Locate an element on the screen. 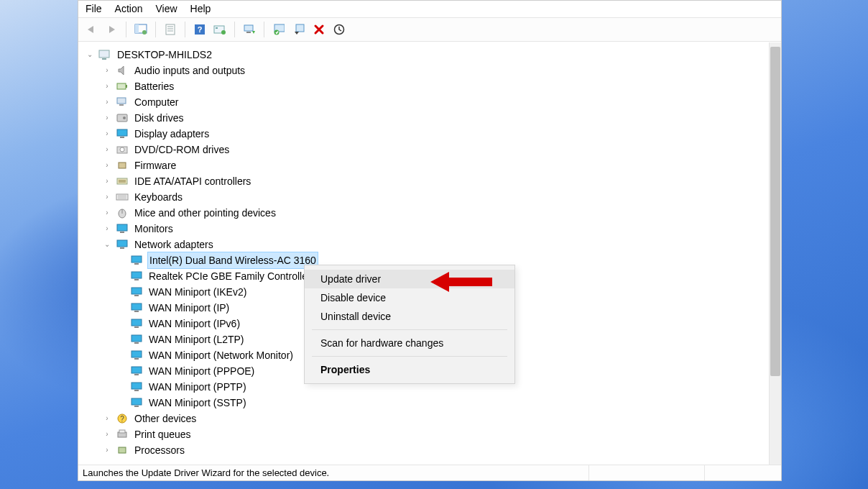  cat-disk: › Disk drives is located at coordinates (425, 118).